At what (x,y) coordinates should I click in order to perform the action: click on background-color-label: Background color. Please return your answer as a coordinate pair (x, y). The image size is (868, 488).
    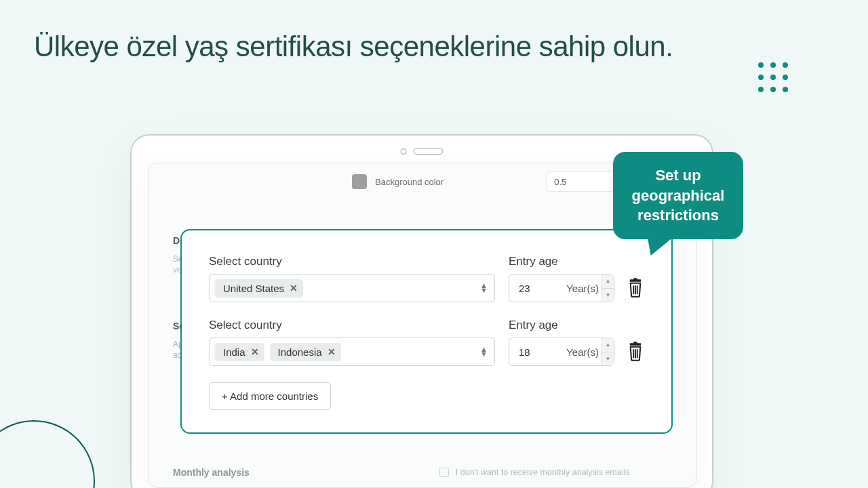
    Looking at the image, I should click on (410, 182).